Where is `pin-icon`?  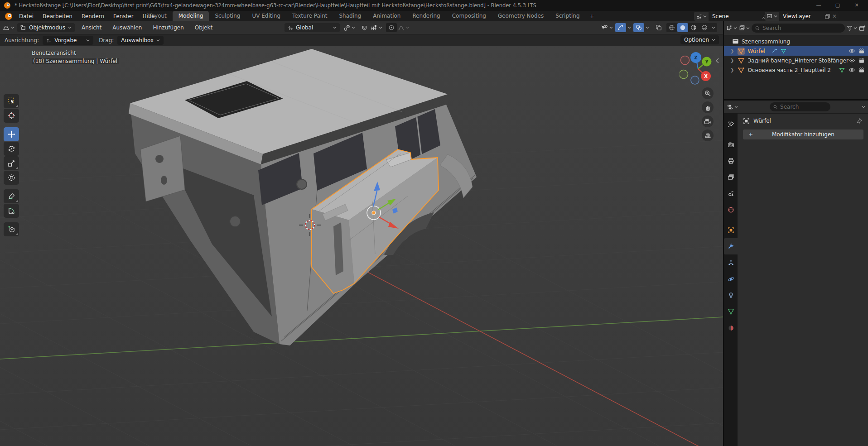
pin-icon is located at coordinates (859, 121).